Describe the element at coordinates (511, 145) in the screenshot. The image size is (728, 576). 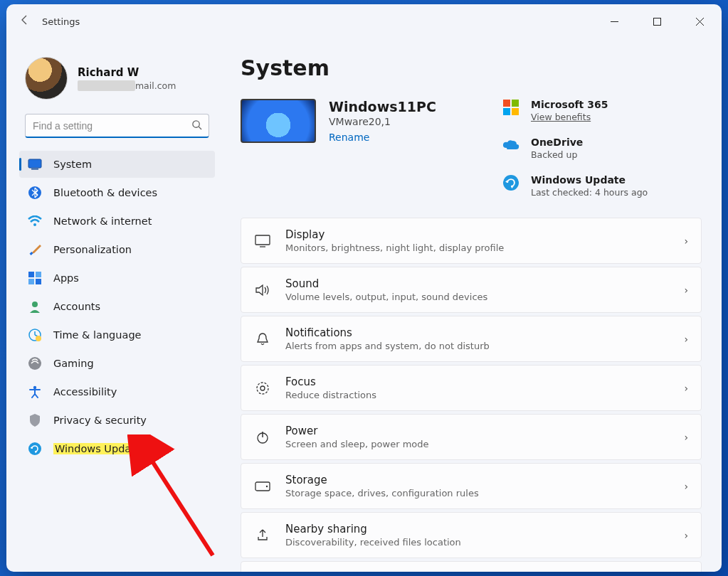
I see `onedrive-icon` at that location.